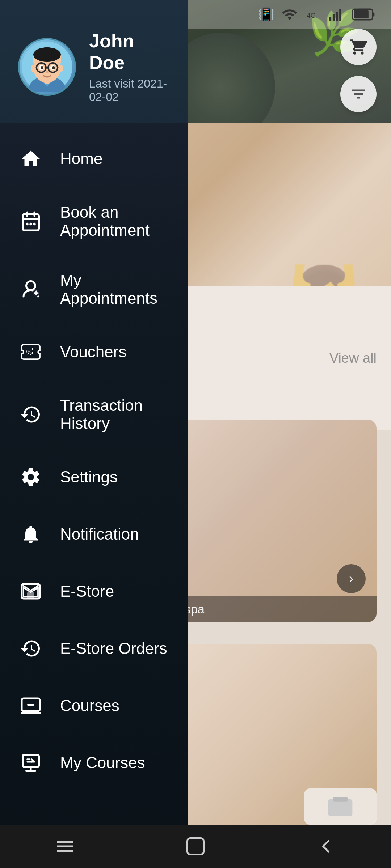 Image resolution: width=391 pixels, height=868 pixels. I want to click on bottom-partial-decoration, so click(340, 807).